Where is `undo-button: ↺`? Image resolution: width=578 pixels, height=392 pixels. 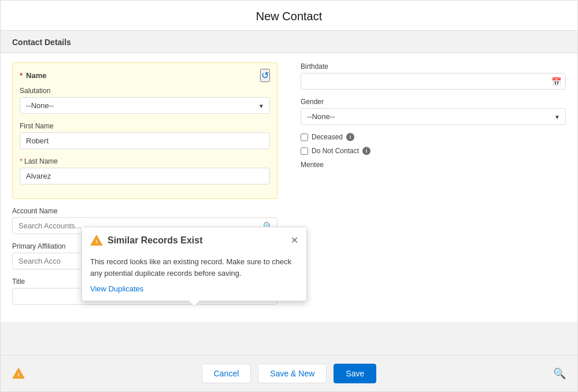
undo-button: ↺ is located at coordinates (265, 75).